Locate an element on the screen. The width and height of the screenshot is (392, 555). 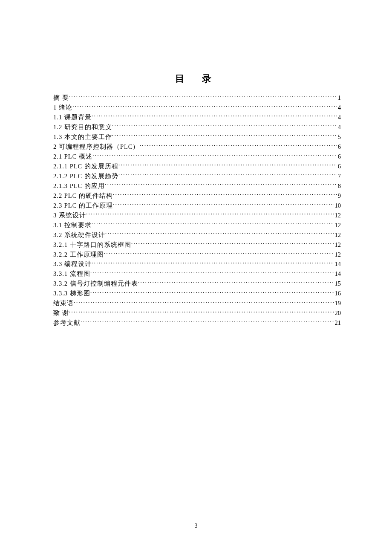
toc-entry-label: 3.1 控制要求 is located at coordinates (72, 225).